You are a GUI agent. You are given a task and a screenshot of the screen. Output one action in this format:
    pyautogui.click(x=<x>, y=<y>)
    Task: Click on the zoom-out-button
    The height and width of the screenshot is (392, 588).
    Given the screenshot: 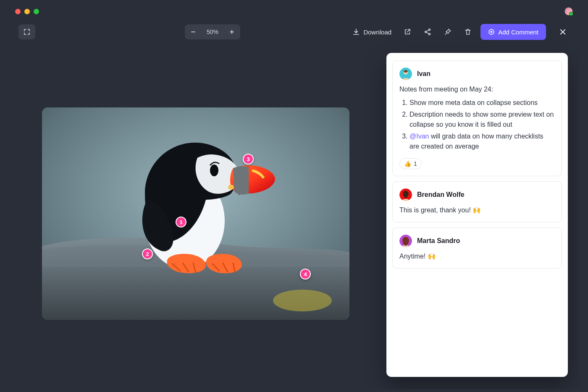 What is the action you would take?
    pyautogui.click(x=193, y=32)
    